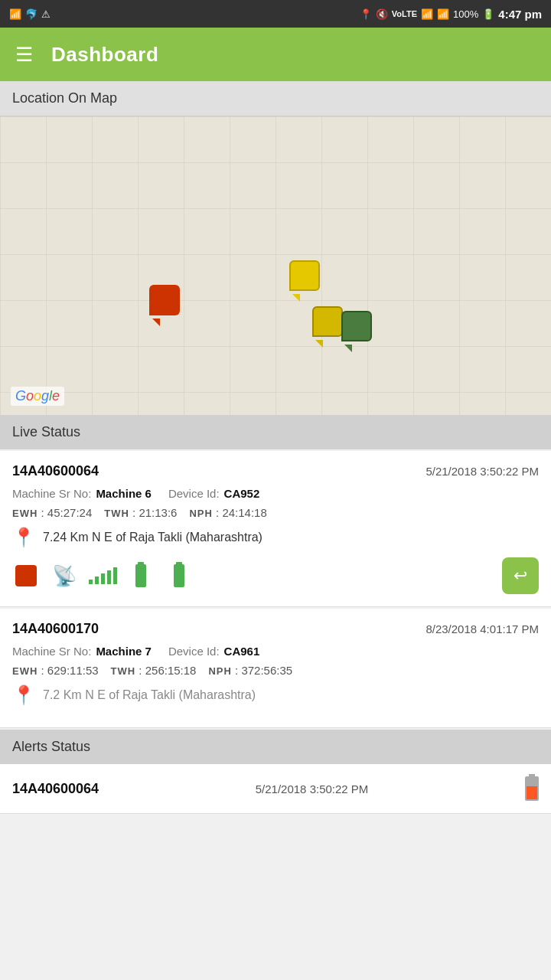 The height and width of the screenshot is (980, 551). I want to click on battery-icon-1b, so click(179, 576).